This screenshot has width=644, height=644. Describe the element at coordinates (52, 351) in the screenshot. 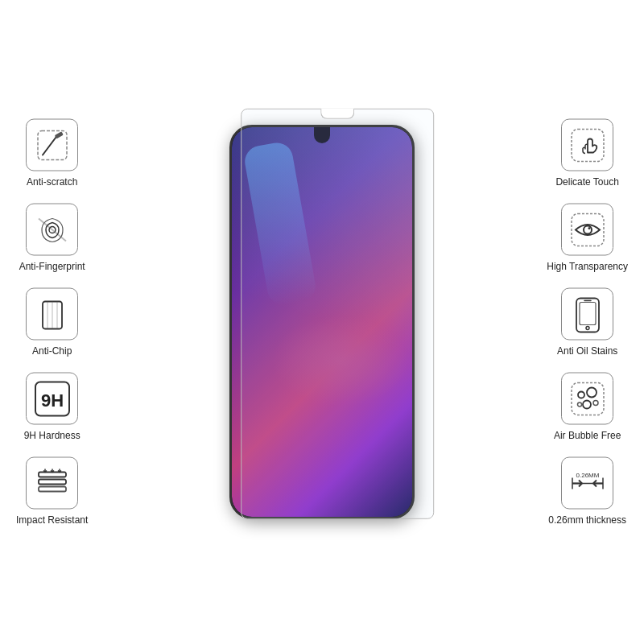

I see `anti-chip-label: Anti-Chip` at that location.